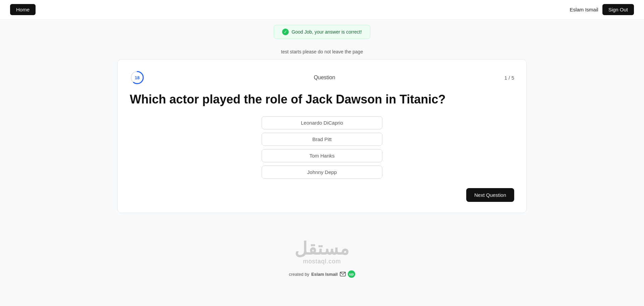 The height and width of the screenshot is (306, 644). What do you see at coordinates (322, 10) in the screenshot?
I see `navbar: Home Eslam Ismail Sign Out` at bounding box center [322, 10].